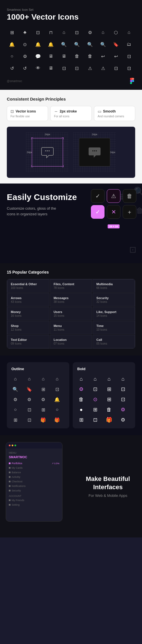 This screenshot has width=142, height=644. Describe the element at coordinates (114, 302) in the screenshot. I see `category-count: 32 Icons` at that location.